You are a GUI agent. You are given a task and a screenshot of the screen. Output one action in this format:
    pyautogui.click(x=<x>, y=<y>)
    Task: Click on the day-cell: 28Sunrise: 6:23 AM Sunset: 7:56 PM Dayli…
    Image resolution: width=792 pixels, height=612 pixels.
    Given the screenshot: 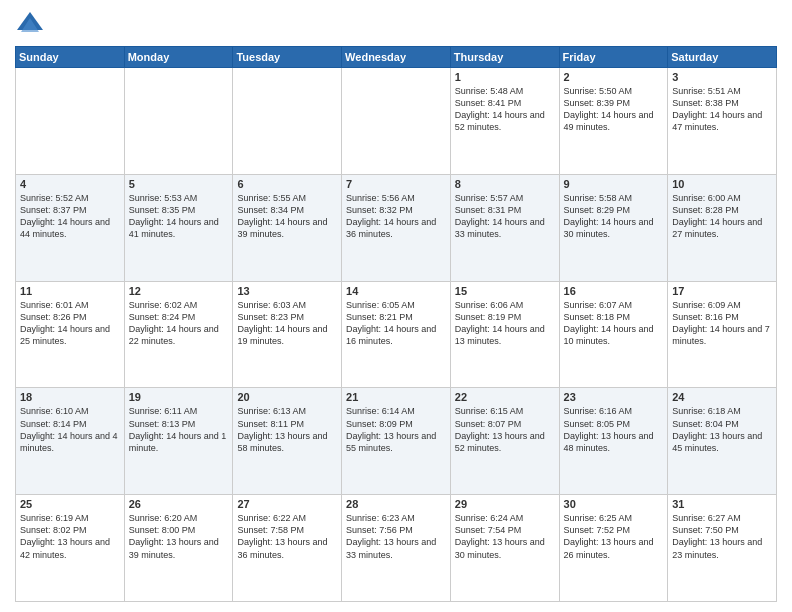 What is the action you would take?
    pyautogui.click(x=396, y=548)
    